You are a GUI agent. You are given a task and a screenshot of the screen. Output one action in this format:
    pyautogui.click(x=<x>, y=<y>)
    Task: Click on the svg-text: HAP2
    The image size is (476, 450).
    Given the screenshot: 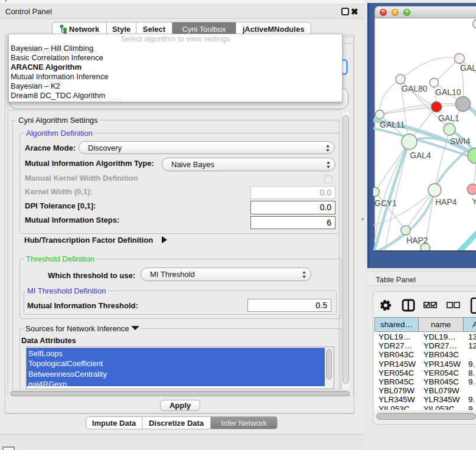 What is the action you would take?
    pyautogui.click(x=417, y=240)
    